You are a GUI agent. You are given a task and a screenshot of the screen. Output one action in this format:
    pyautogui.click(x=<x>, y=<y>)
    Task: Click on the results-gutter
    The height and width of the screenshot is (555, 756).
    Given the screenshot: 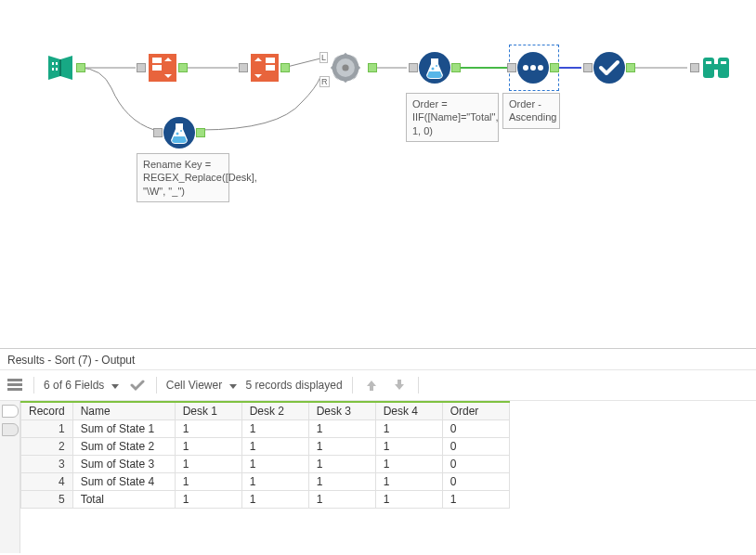 What is the action you would take?
    pyautogui.click(x=10, y=477)
    